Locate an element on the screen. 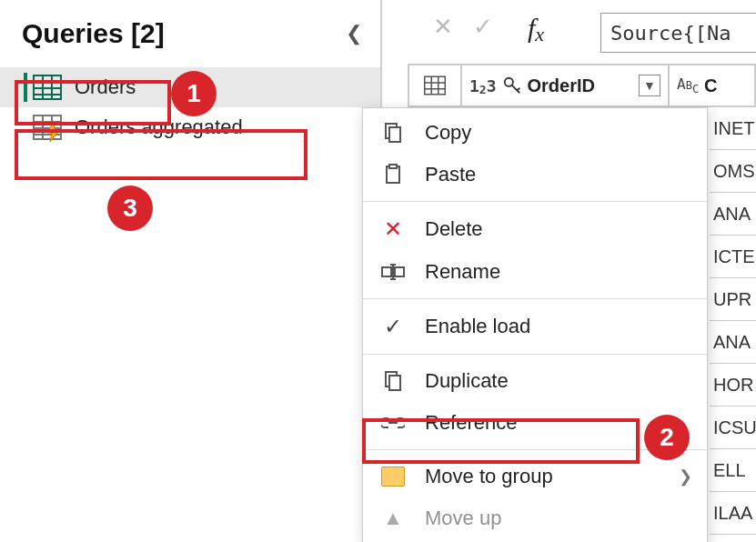 Image resolution: width=756 pixels, height=542 pixels. table-lightning-icon is located at coordinates (47, 127).